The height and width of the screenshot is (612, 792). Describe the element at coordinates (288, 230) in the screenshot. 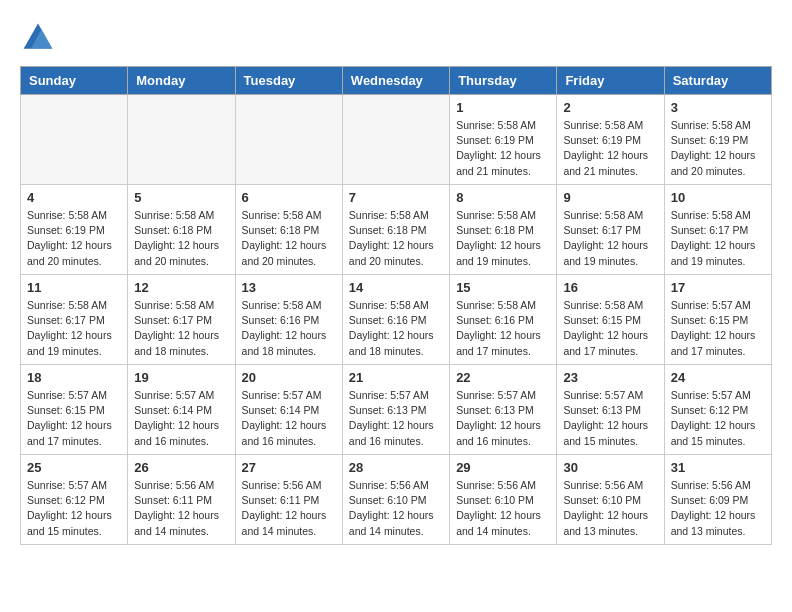

I see `calendar-cell: 6Sunrise: 5:58 AM Sunset: 6:18 PM Daylig…` at that location.